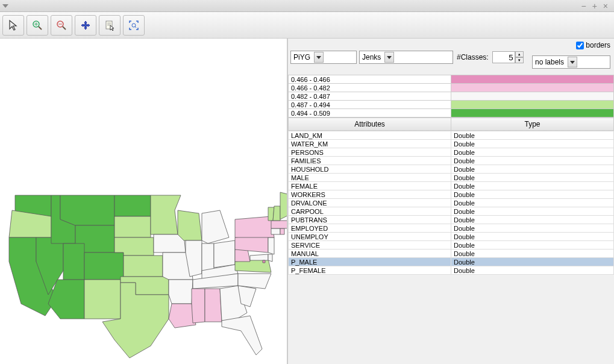  I want to click on pan-tool, so click(86, 25).